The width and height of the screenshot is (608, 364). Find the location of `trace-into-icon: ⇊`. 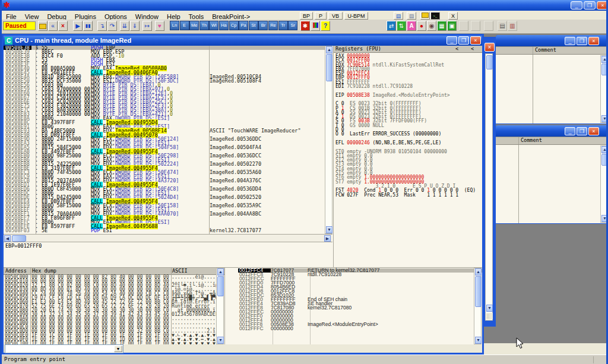

trace-into-icon: ⇊ is located at coordinates (125, 26).